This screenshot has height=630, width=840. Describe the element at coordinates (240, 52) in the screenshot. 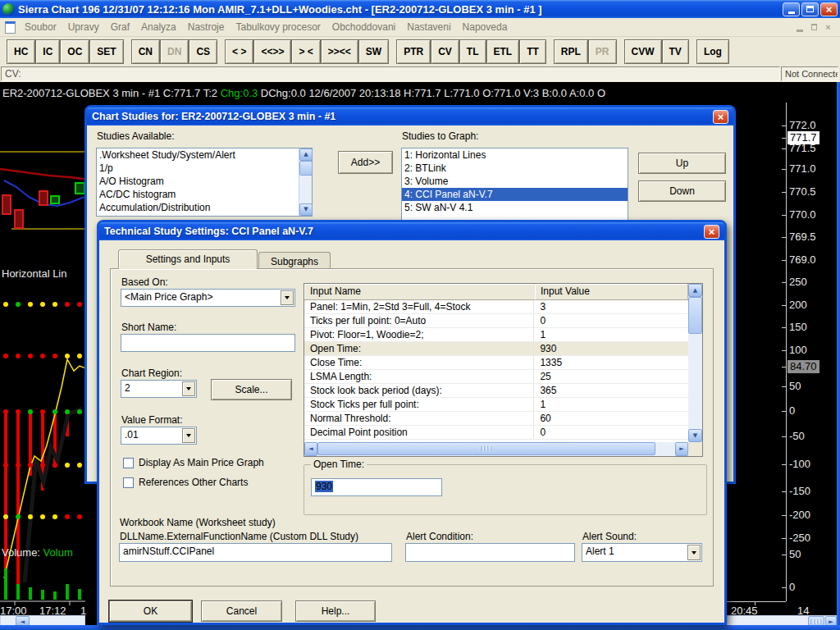

I see `toolbar-button-item: < >` at that location.